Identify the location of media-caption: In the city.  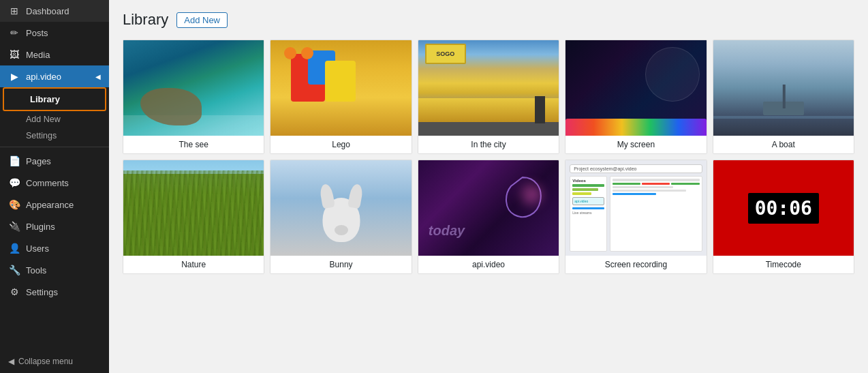
(489, 145).